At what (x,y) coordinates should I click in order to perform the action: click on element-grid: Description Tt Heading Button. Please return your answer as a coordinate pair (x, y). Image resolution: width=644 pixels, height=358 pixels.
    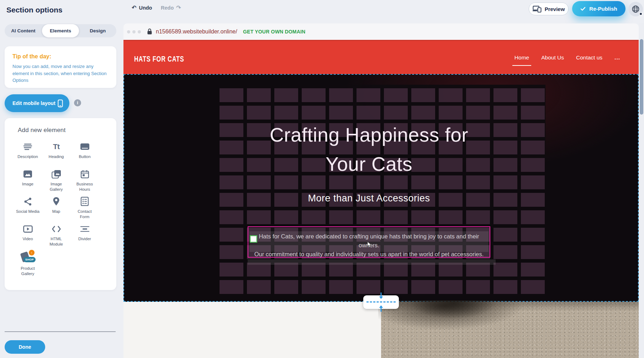
    Looking at the image, I should click on (65, 209).